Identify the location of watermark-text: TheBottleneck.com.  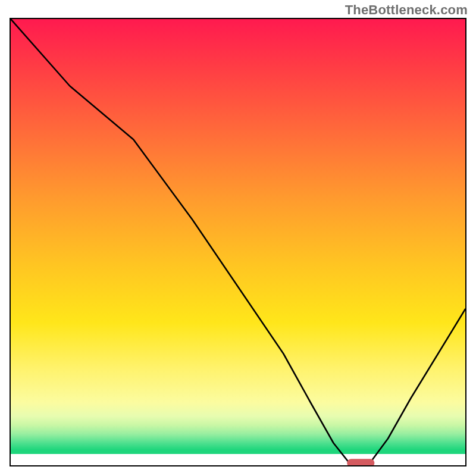
(406, 10).